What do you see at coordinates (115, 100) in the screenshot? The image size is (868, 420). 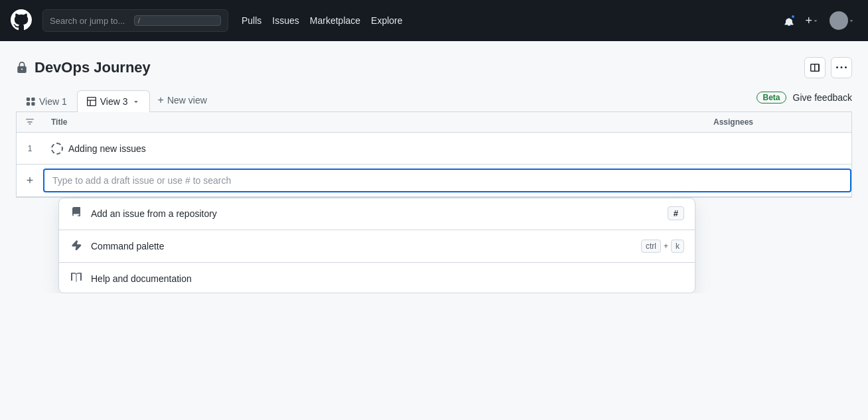 I see `tabs-left: View 1 View 3 + New view` at bounding box center [115, 100].